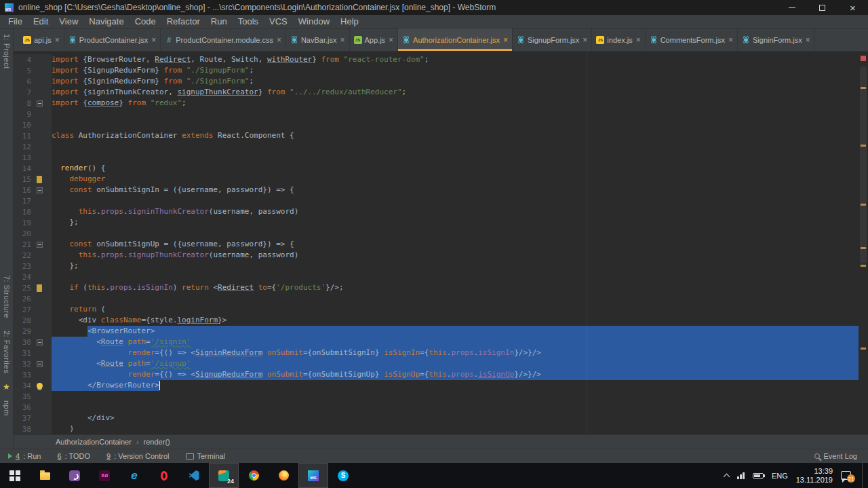 Image resolution: width=868 pixels, height=488 pixels. What do you see at coordinates (455, 190) in the screenshot?
I see `code-line: const onSubmitSignIn = ({username, passw…` at bounding box center [455, 190].